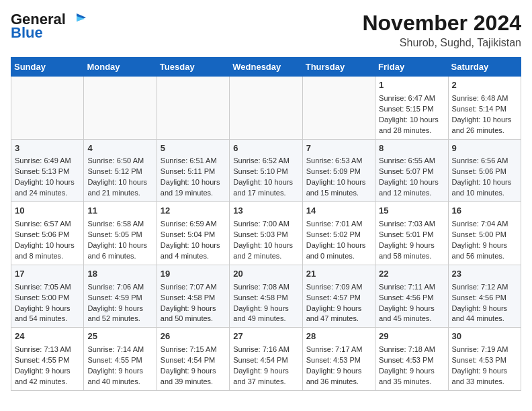 The width and height of the screenshot is (532, 411). What do you see at coordinates (485, 211) in the screenshot?
I see `day-number: 16` at bounding box center [485, 211].